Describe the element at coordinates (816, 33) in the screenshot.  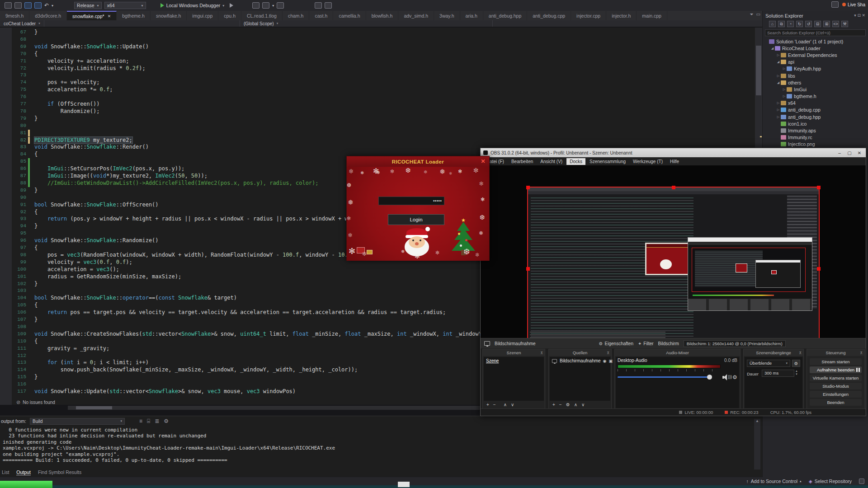
I see `solution-explorer-search-input: Search Solution Explorer (Ctrl+ü)` at that location.